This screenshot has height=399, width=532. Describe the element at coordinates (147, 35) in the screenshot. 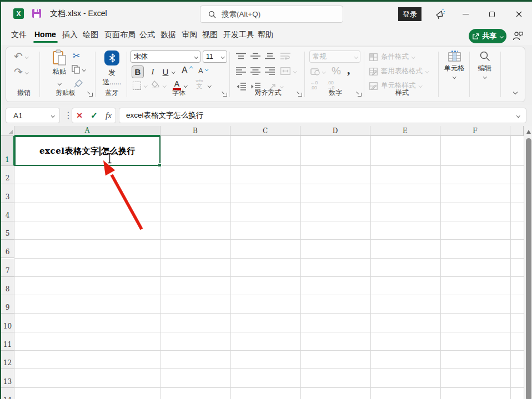

I see `tab-formulas: 公式` at that location.